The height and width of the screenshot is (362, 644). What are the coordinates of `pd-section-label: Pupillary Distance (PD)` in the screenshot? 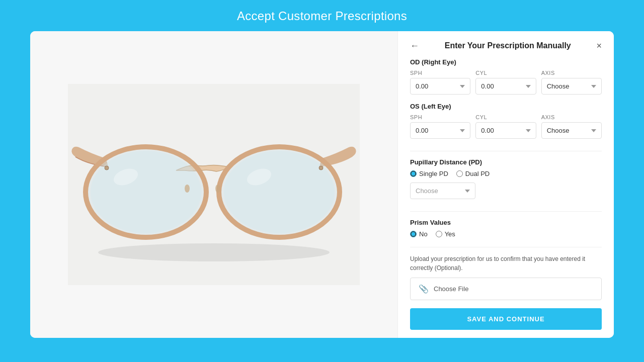 It's located at (506, 162).